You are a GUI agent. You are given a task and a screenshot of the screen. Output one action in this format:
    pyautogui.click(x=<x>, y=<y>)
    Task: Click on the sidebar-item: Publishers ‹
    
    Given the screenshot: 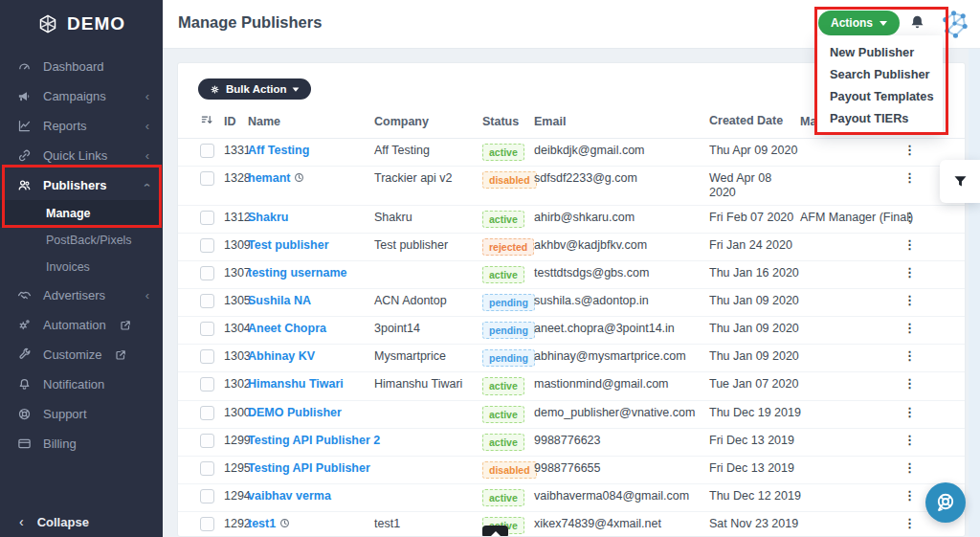 What is the action you would take?
    pyautogui.click(x=81, y=186)
    